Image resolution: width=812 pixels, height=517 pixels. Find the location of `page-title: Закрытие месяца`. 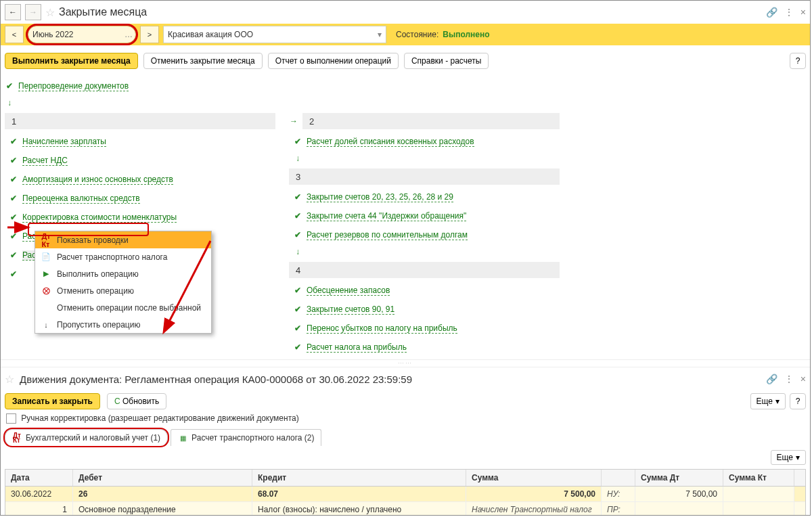

page-title: Закрытие месяца is located at coordinates (103, 12).